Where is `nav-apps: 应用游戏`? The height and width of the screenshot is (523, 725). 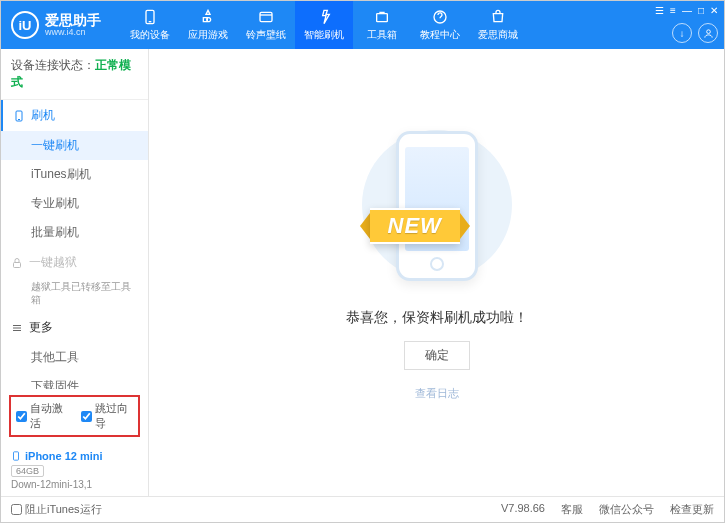 nav-apps: 应用游戏 is located at coordinates (208, 25).